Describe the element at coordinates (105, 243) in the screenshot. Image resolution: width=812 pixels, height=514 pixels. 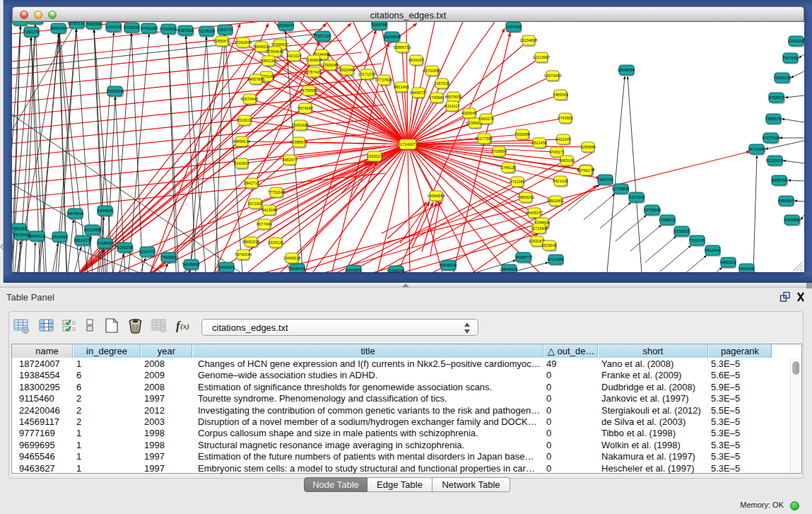
I see `svg-text: 3158692` at that location.